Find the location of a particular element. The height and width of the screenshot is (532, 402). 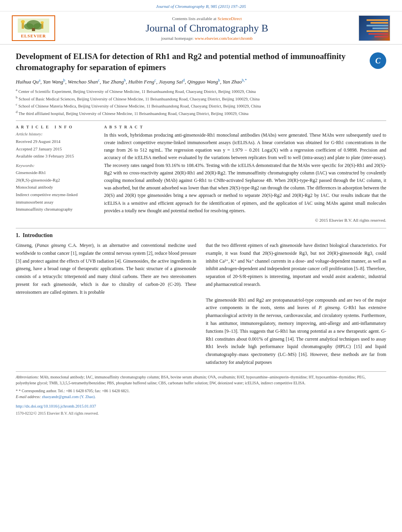

keyword-4b: immunosorbent assay is located at coordinates (55, 202).